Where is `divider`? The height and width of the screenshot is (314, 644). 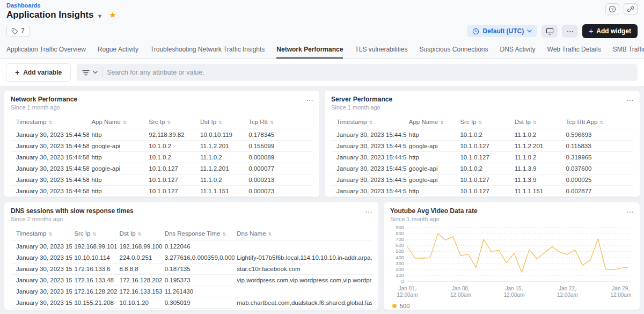 divider is located at coordinates (102, 72).